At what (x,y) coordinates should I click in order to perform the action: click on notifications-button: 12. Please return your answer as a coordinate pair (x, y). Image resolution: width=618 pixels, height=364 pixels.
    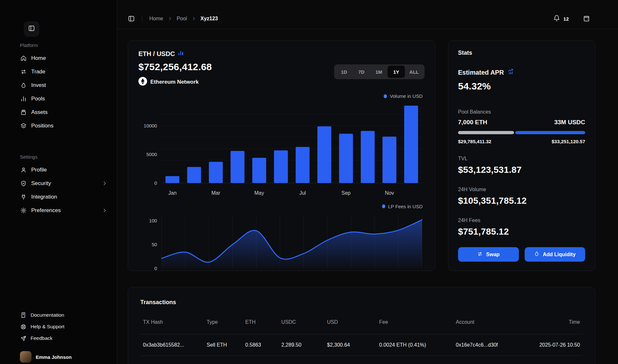
    Looking at the image, I should click on (561, 19).